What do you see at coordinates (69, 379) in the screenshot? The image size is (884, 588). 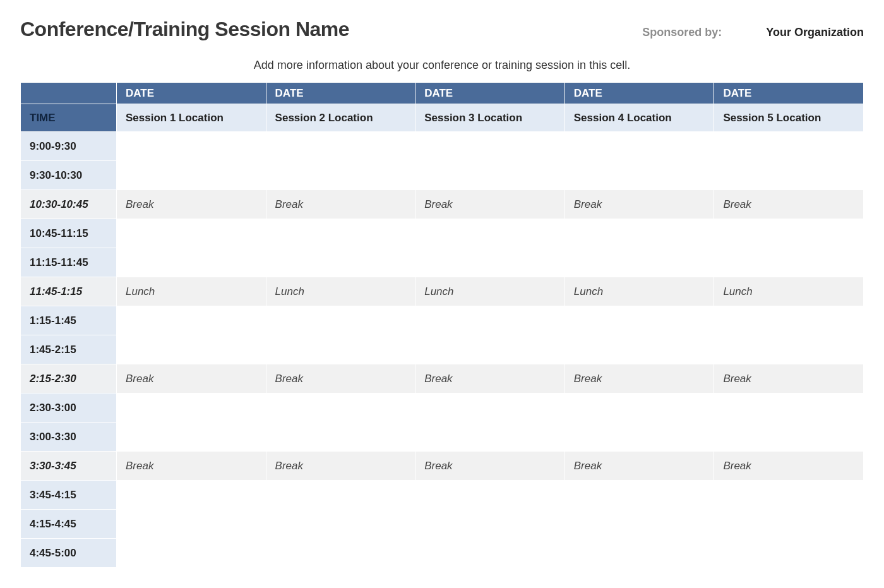 I see `time-cell: 2:15-2:30` at bounding box center [69, 379].